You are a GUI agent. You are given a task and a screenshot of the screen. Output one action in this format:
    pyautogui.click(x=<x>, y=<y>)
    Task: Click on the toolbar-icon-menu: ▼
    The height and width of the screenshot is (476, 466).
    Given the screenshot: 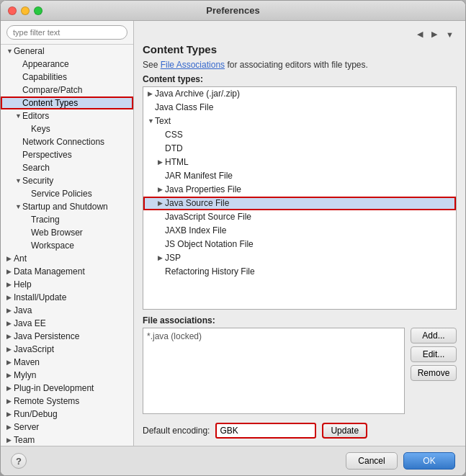 What is the action you would take?
    pyautogui.click(x=449, y=35)
    